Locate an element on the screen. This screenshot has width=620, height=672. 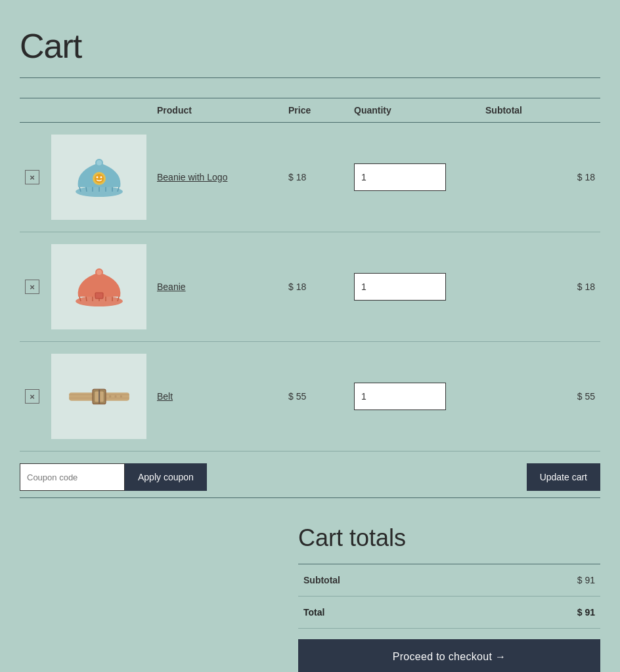
remove-button-1: × is located at coordinates (32, 287).